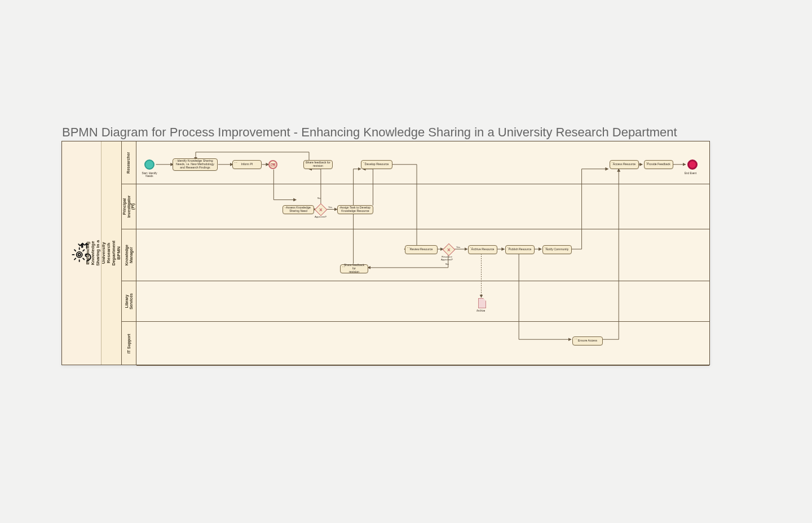 Image resolution: width=812 pixels, height=523 pixels. I want to click on edge-label-yes-1: Yes, so click(330, 207).